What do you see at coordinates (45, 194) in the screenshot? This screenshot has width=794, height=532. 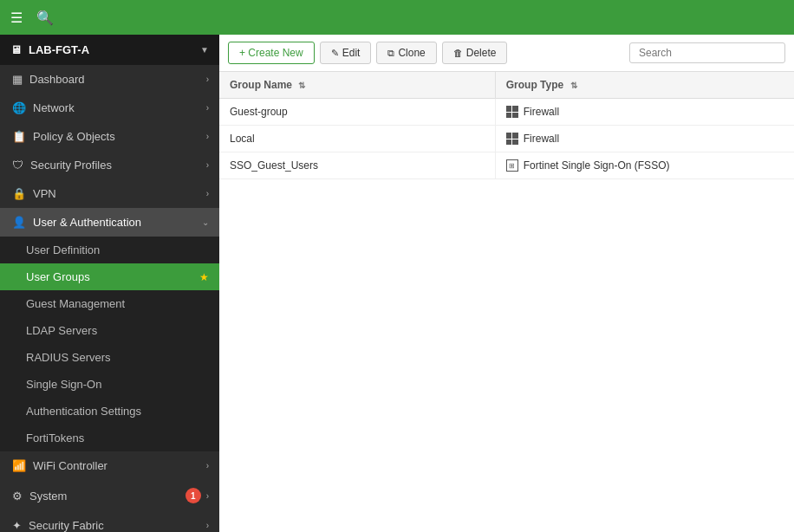 I see `sidebar-label-vpn: VPN` at bounding box center [45, 194].